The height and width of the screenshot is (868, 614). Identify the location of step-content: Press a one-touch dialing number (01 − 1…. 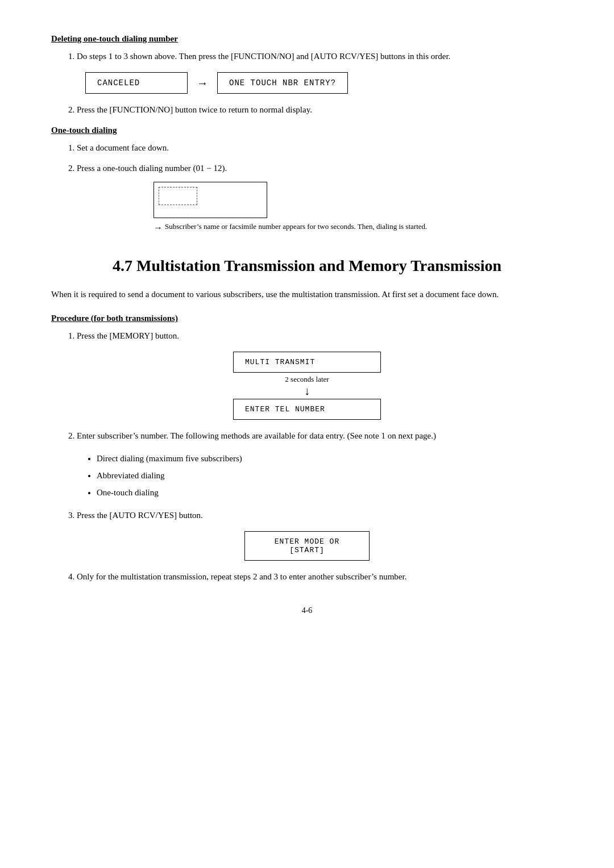
(152, 168).